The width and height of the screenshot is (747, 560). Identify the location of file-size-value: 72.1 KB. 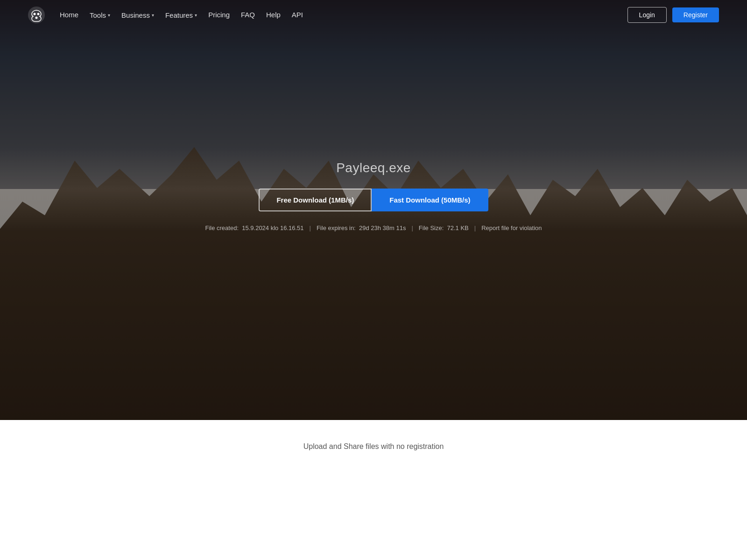
(458, 228).